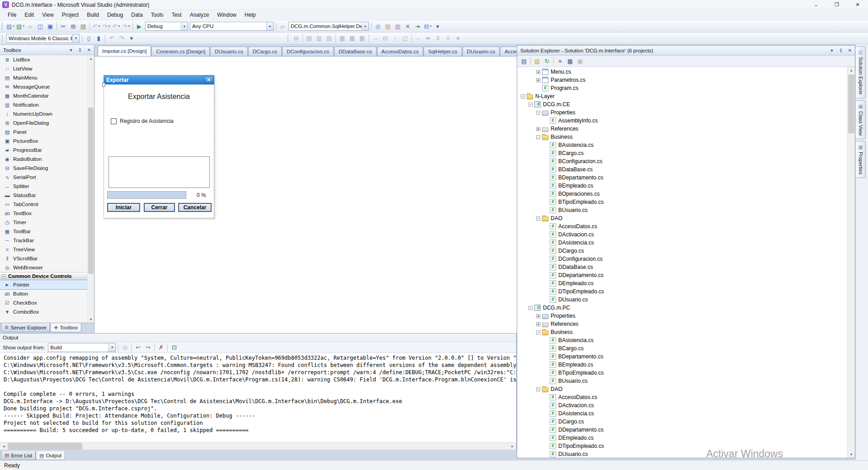 This screenshot has height=470, width=868. Describe the element at coordinates (47, 303) in the screenshot. I see `toolbox-item-checkbox: ☑CheckBox` at that location.